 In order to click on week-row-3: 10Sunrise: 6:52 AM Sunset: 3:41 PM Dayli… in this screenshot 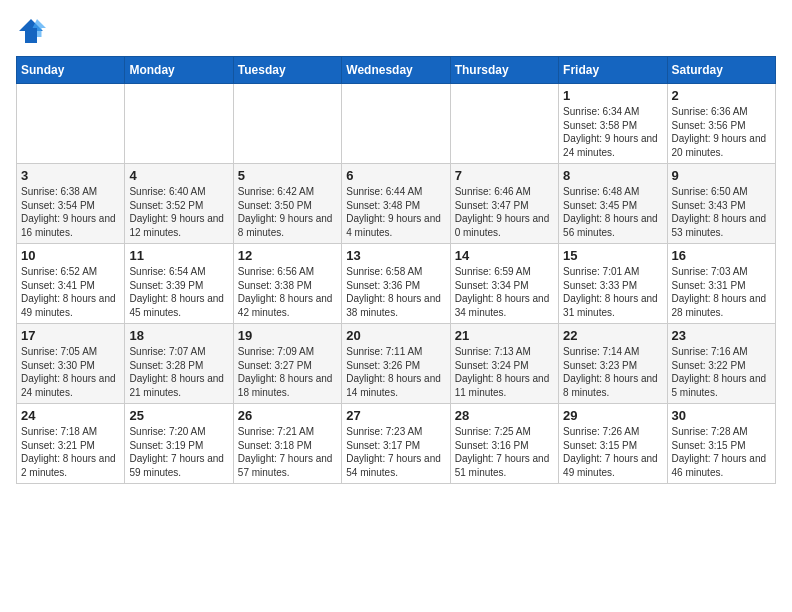, I will do `click(396, 284)`.